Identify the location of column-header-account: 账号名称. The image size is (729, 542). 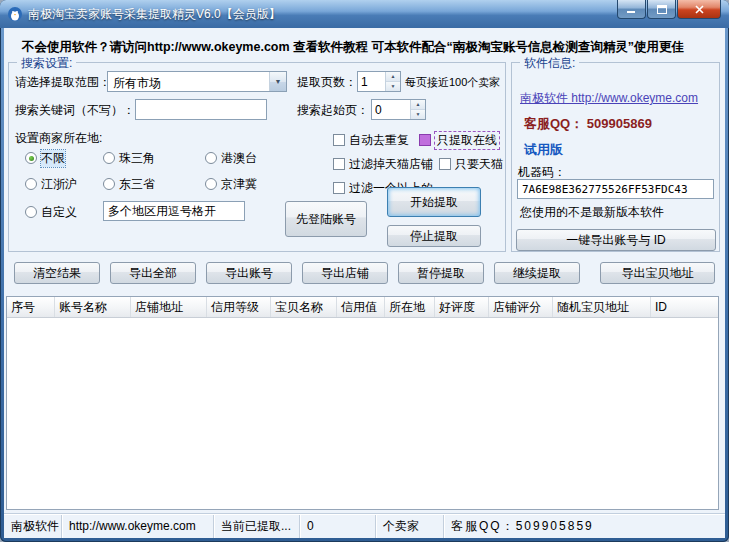
(93, 307).